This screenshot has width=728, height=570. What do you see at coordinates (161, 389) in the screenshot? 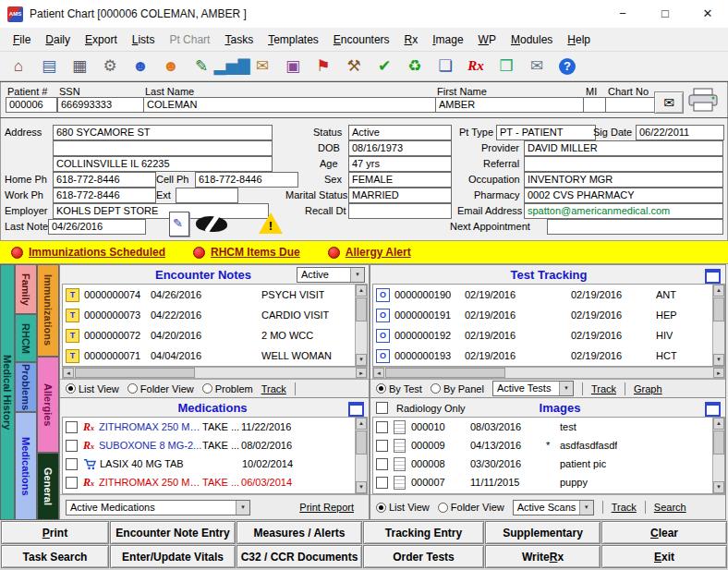
I see `folder-view-radio: Folder View` at bounding box center [161, 389].